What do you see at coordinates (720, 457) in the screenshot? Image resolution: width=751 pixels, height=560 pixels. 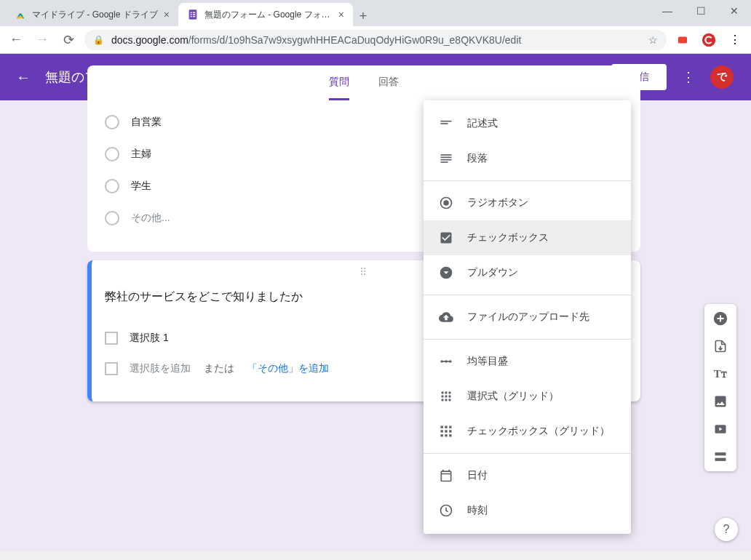 I see `add-section-button` at bounding box center [720, 457].